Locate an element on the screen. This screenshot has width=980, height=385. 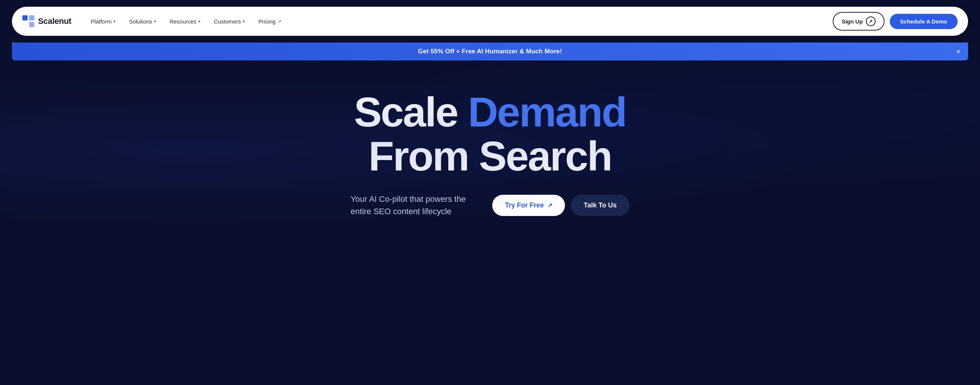
hero-title-from-search: From Search is located at coordinates (490, 156).